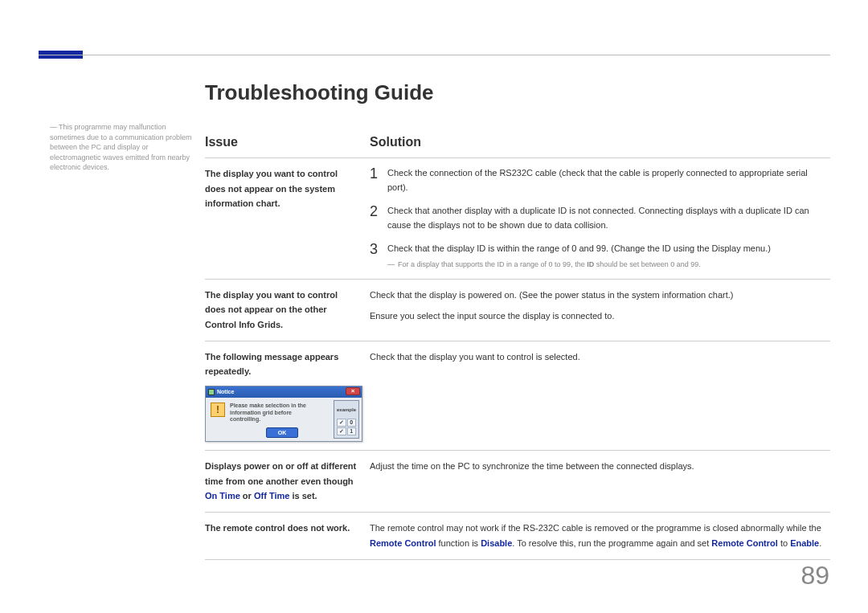 The height and width of the screenshot is (613, 868). Describe the element at coordinates (600, 219) in the screenshot. I see `solution-cell: 1 Check the connection of the RS232C cab…` at that location.